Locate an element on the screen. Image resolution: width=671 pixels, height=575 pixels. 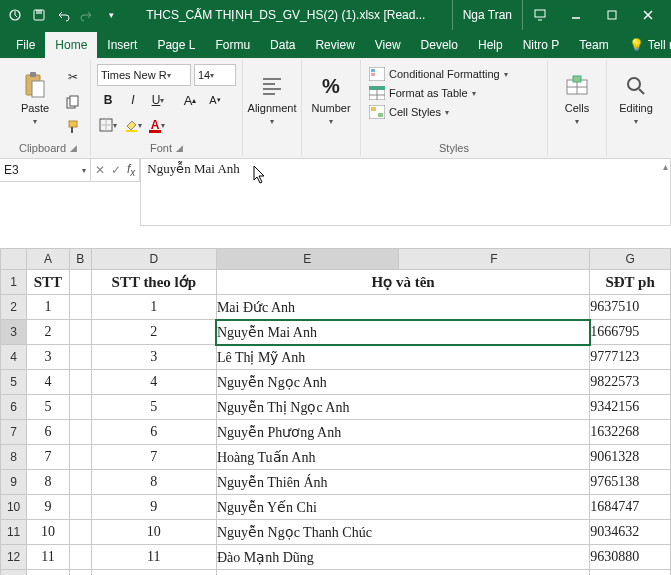
qat-customize-icon: ▾ is located at coordinates (111, 15).